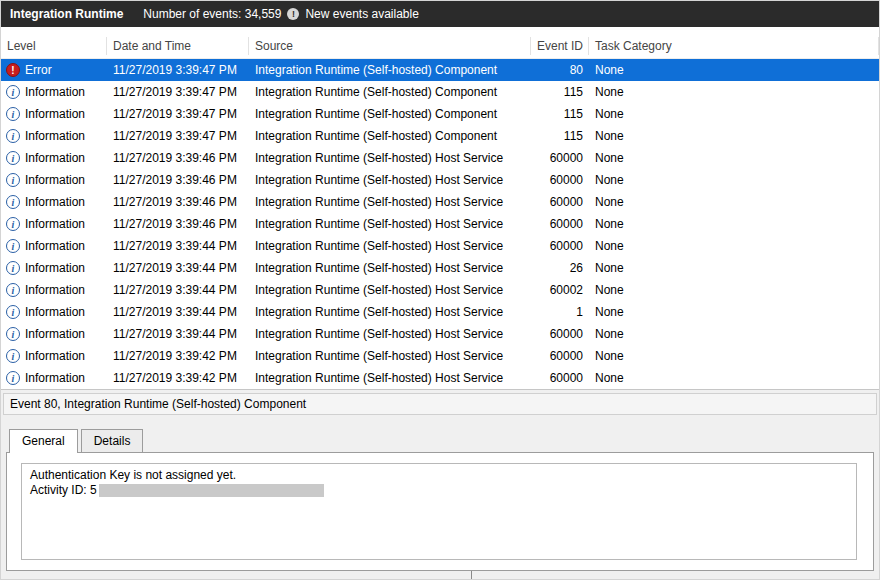  Describe the element at coordinates (560, 268) in the screenshot. I see `event-id-cell: 26` at that location.